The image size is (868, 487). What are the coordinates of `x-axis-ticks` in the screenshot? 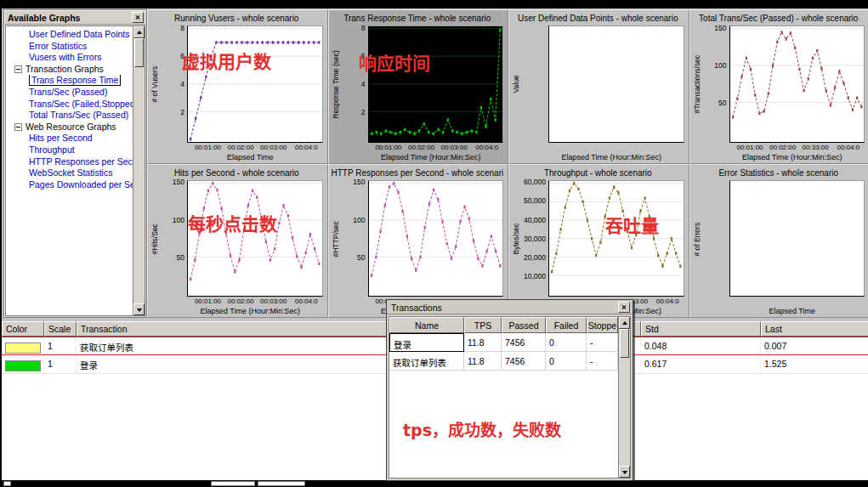 It's located at (797, 302).